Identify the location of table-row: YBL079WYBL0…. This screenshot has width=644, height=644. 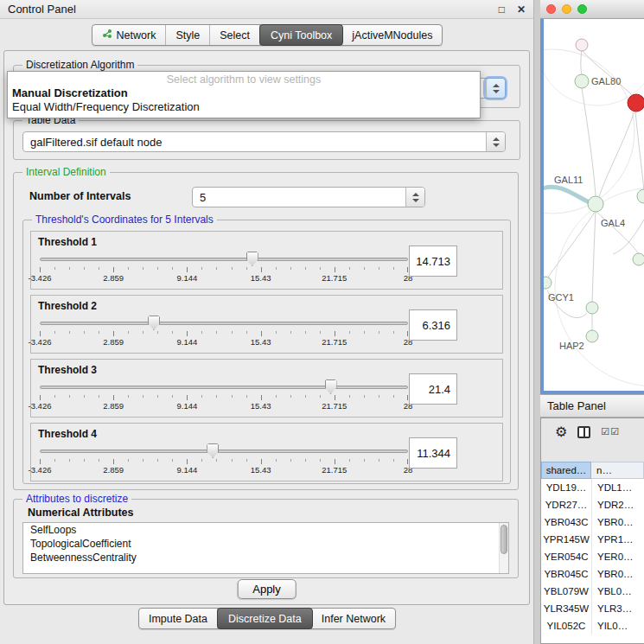
(593, 591).